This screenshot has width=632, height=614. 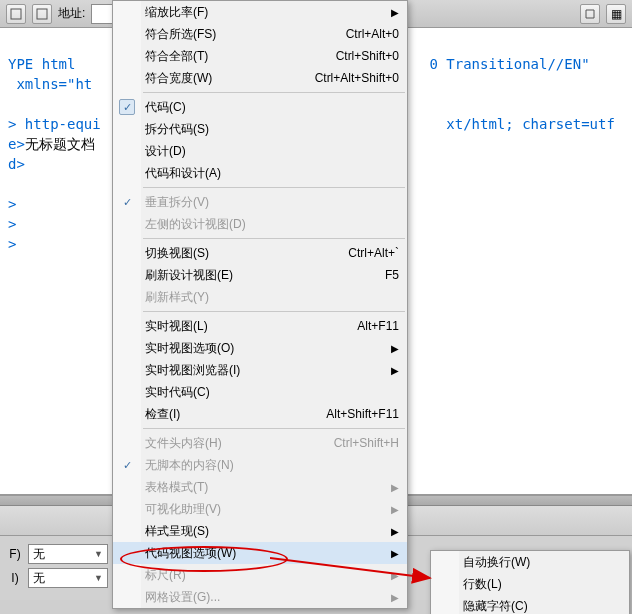 I want to click on menu-item: 刷新设计视图(E)F5, so click(x=260, y=275).